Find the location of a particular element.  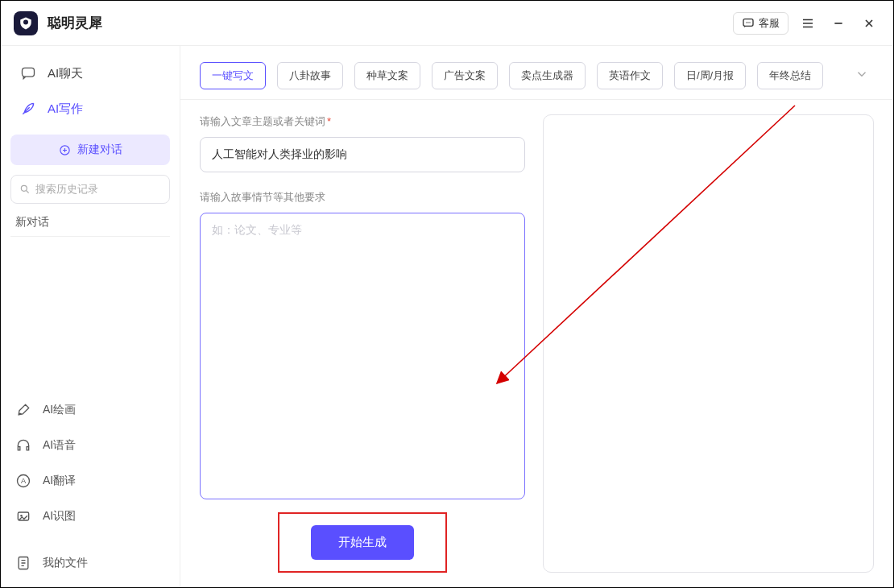

support-label: 客服 is located at coordinates (769, 23).